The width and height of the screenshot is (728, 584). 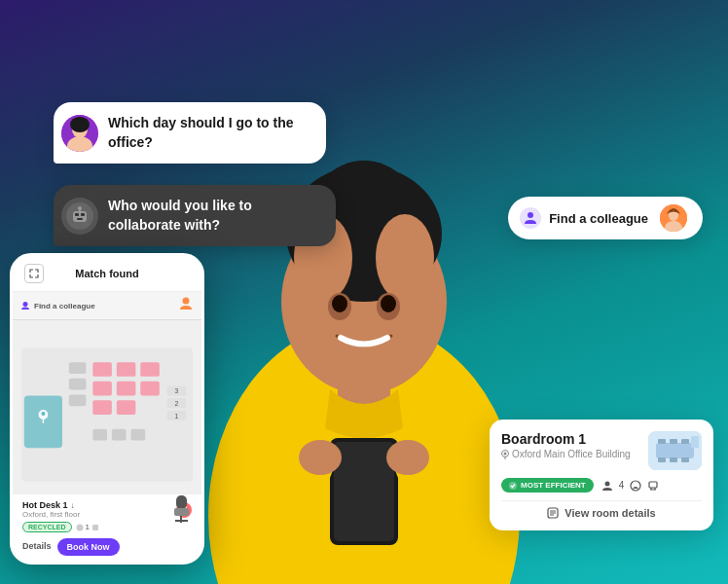 What do you see at coordinates (571, 454) in the screenshot?
I see `boardroom-location-text: Oxford Main Office Building` at bounding box center [571, 454].